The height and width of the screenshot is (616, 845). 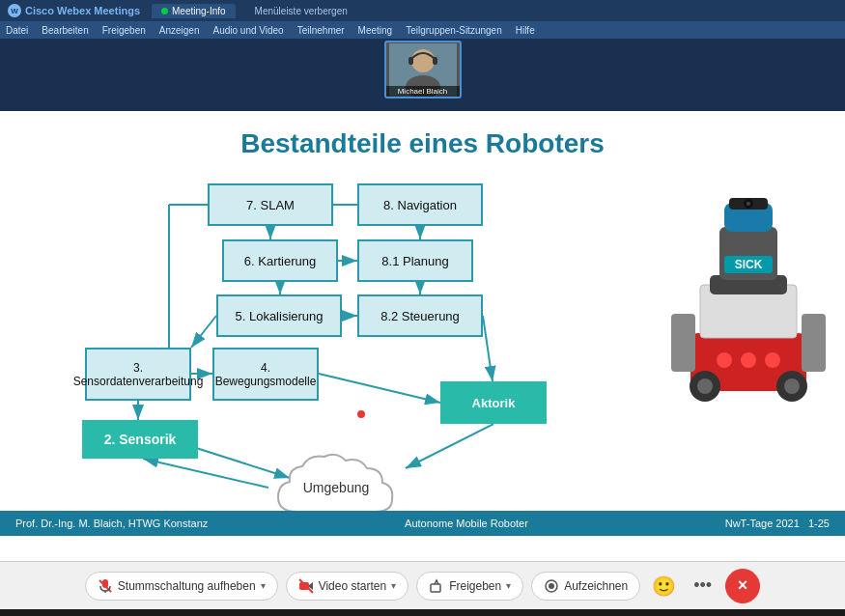 What do you see at coordinates (336, 488) in the screenshot?
I see `svg-text: Umgebung` at bounding box center [336, 488].